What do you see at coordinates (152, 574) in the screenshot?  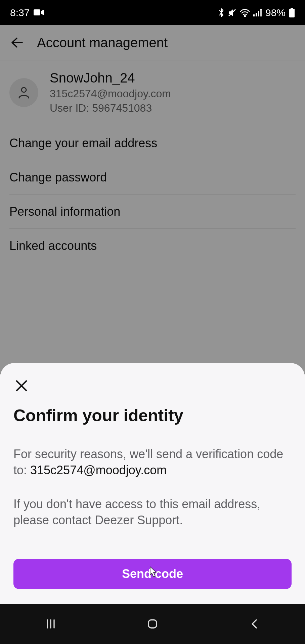 I see `send-code-button: Send code` at bounding box center [152, 574].